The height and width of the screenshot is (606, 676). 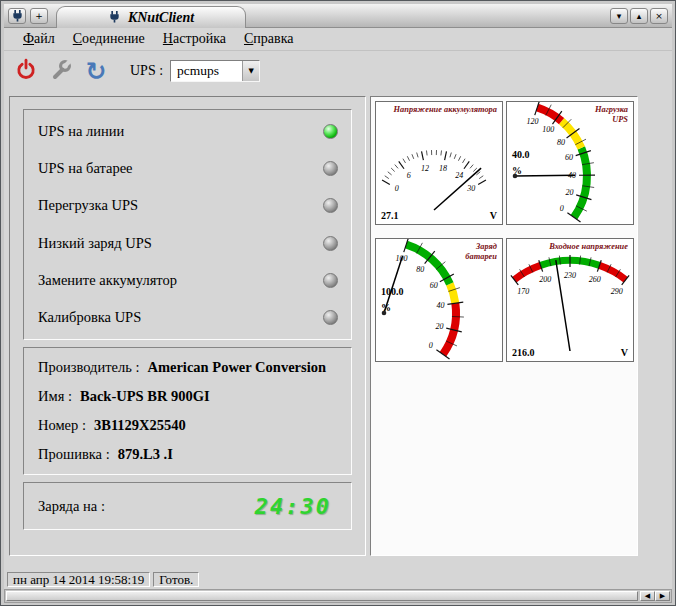 I want to click on battery-voltage-gauge: 061218243027.1VНапряжение аккумулятора, so click(x=439, y=163).